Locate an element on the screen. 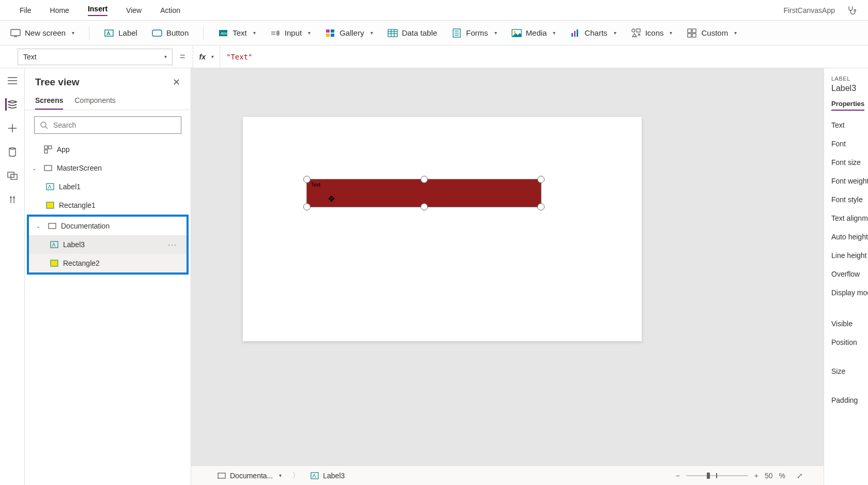 Image resolution: width=868 pixels, height=485 pixels. new-screen-button: New screen ▾ is located at coordinates (42, 33).